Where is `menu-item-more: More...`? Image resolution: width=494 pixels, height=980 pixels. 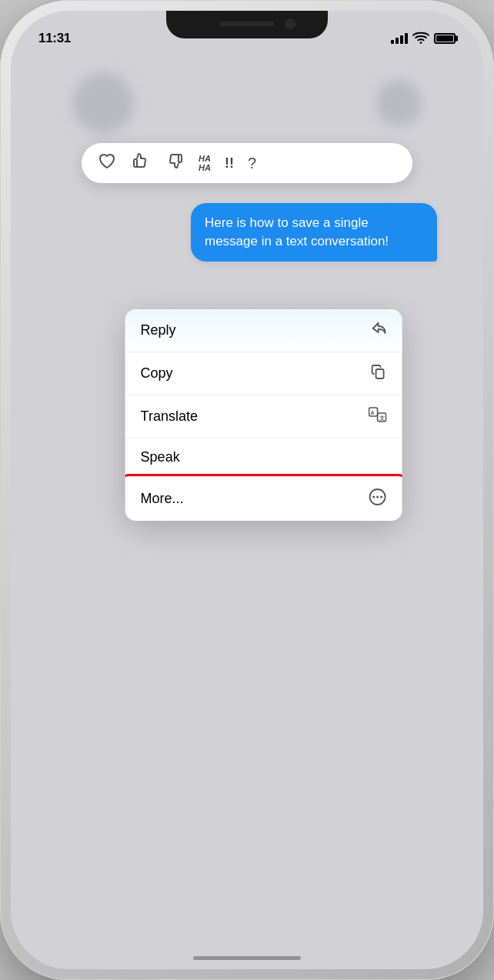 menu-item-more: More... is located at coordinates (264, 498).